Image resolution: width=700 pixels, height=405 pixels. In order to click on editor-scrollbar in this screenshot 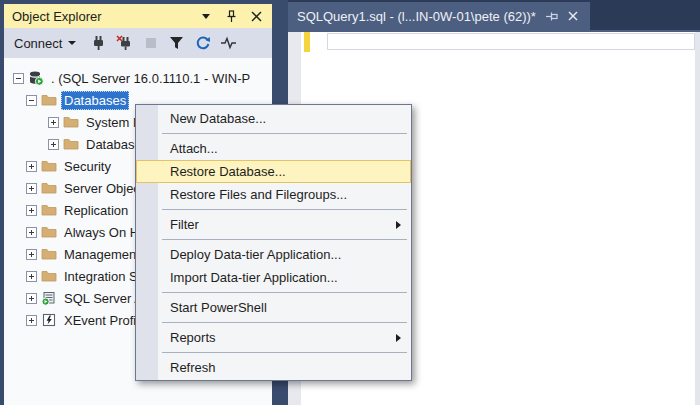, I will do `click(698, 218)`.